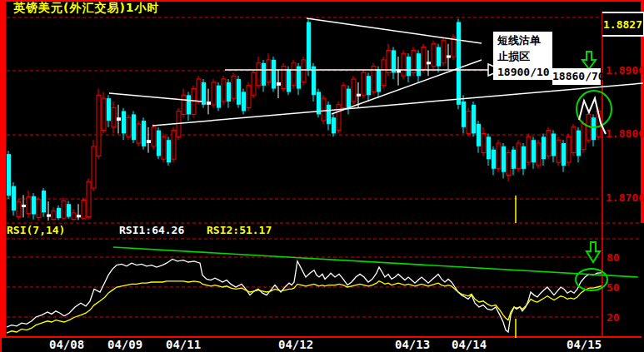  I want to click on current-price-label: 1.8827, so click(623, 25).